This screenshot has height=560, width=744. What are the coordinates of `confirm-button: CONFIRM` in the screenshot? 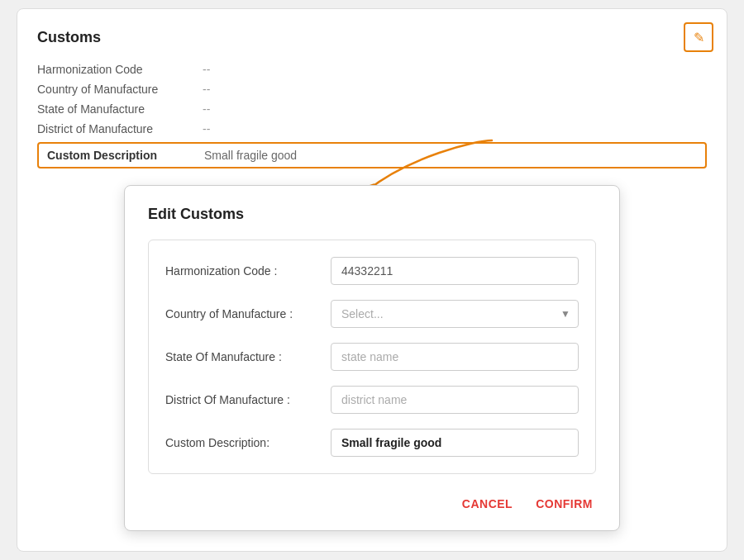 It's located at (564, 504).